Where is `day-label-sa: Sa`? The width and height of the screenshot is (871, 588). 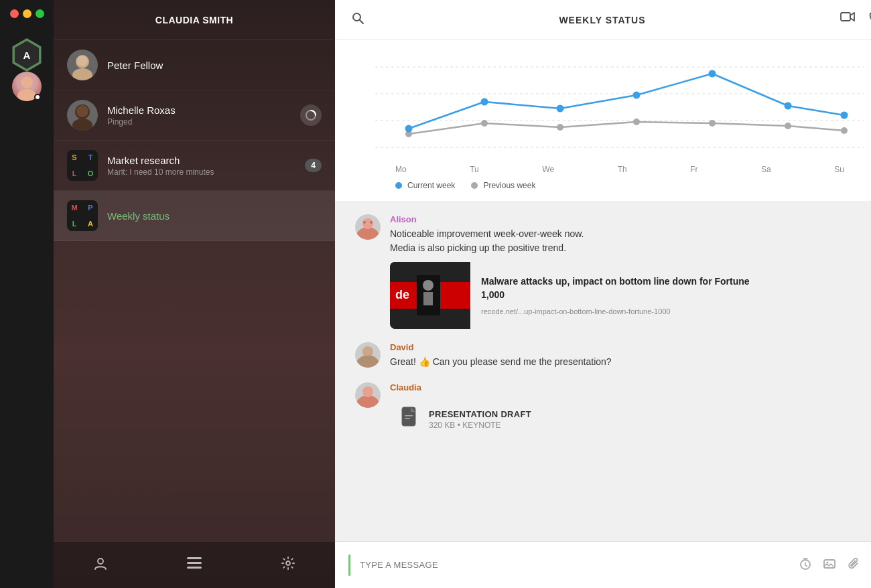 day-label-sa: Sa is located at coordinates (766, 169).